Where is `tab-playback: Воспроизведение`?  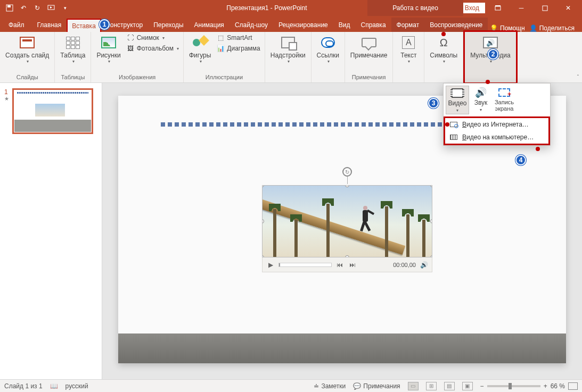 tab-playback: Воспроизведение is located at coordinates (456, 24).